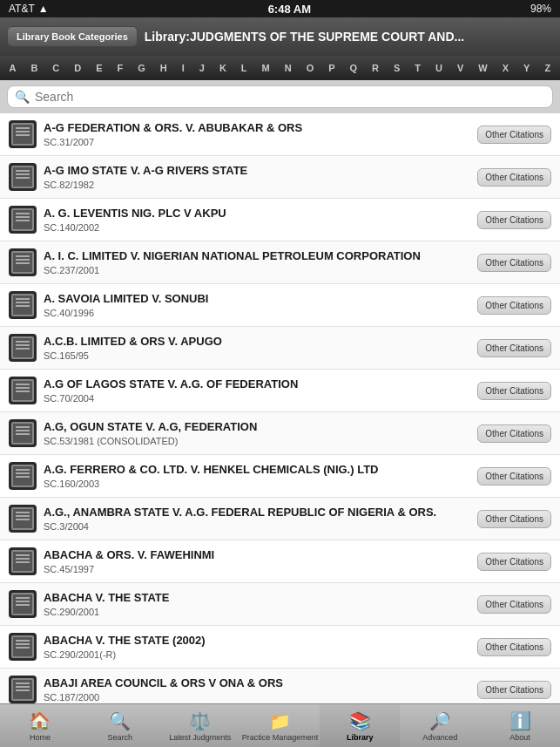 Image resolution: width=560 pixels, height=747 pixels. What do you see at coordinates (72, 37) in the screenshot?
I see `back-button: Library Book Categories` at bounding box center [72, 37].